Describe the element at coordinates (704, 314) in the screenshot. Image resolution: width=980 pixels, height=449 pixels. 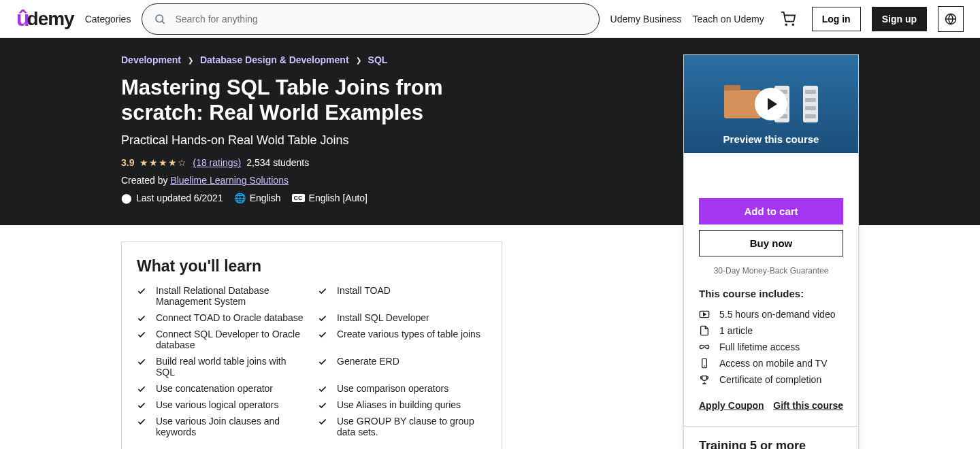
I see `video-icon` at that location.